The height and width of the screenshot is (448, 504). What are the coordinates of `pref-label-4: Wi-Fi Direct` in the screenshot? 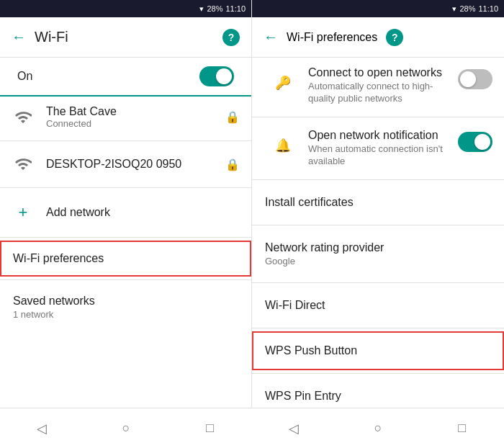 It's located at (295, 305).